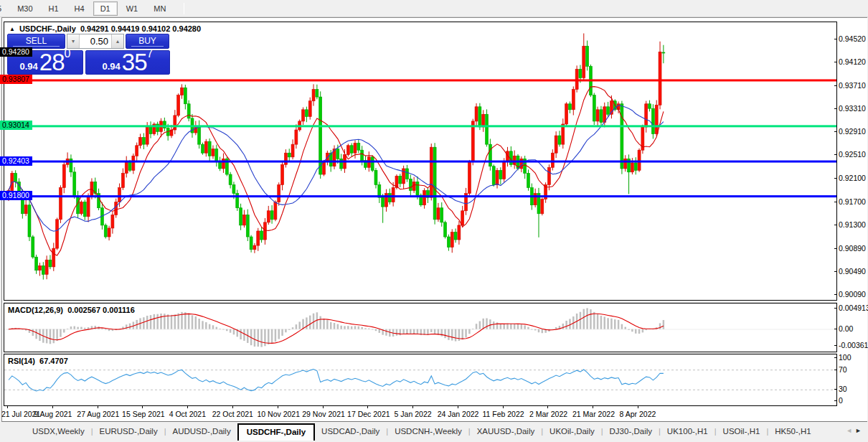 This screenshot has width=868, height=442. I want to click on tab-usoil-h1: USOil-,H1, so click(742, 432).